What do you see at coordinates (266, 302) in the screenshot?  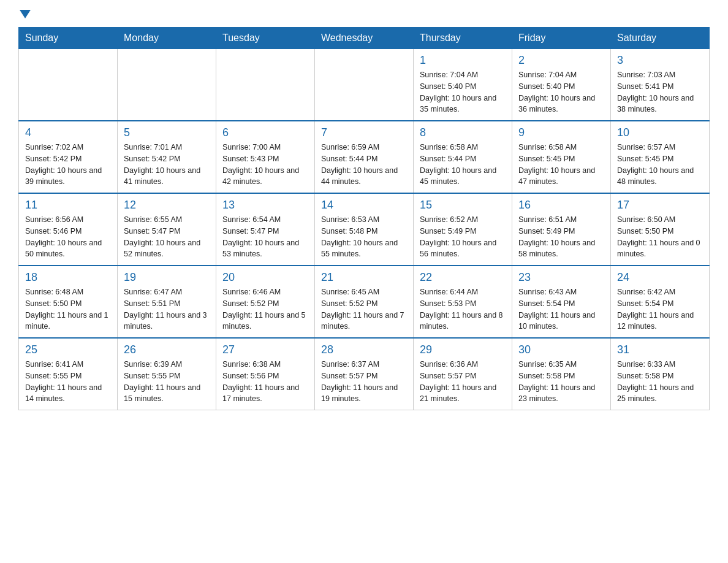 I see `calendar-cell: 20Sunrise: 6:46 AMSunset: 5:52 PMDayligh…` at bounding box center [266, 302].